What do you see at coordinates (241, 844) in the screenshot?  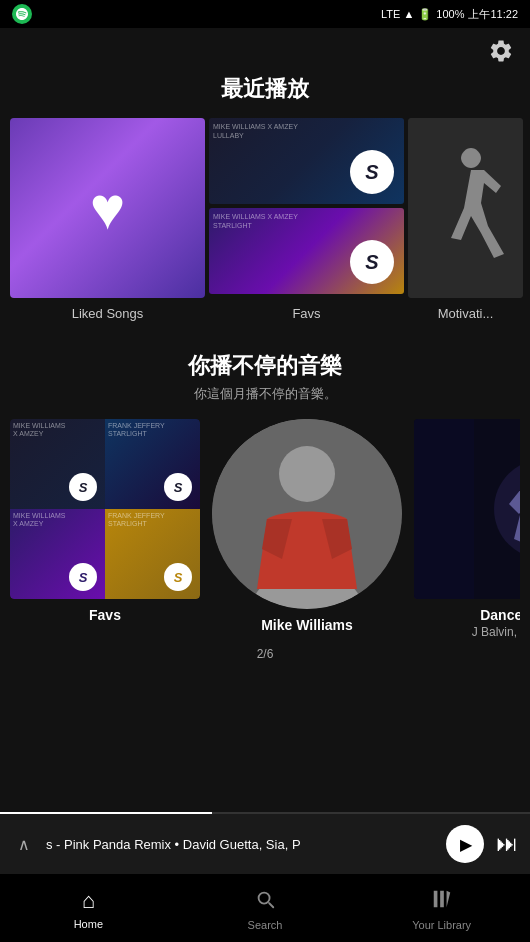 I see `track-info: s - Pink Panda Remix • David Guetta, Sia…` at bounding box center [241, 844].